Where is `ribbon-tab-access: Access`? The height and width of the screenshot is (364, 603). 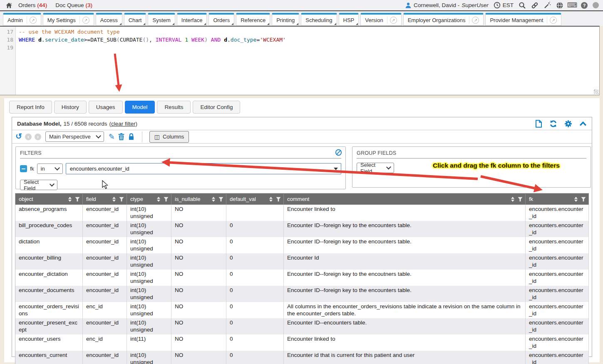 ribbon-tab-access: Access is located at coordinates (109, 19).